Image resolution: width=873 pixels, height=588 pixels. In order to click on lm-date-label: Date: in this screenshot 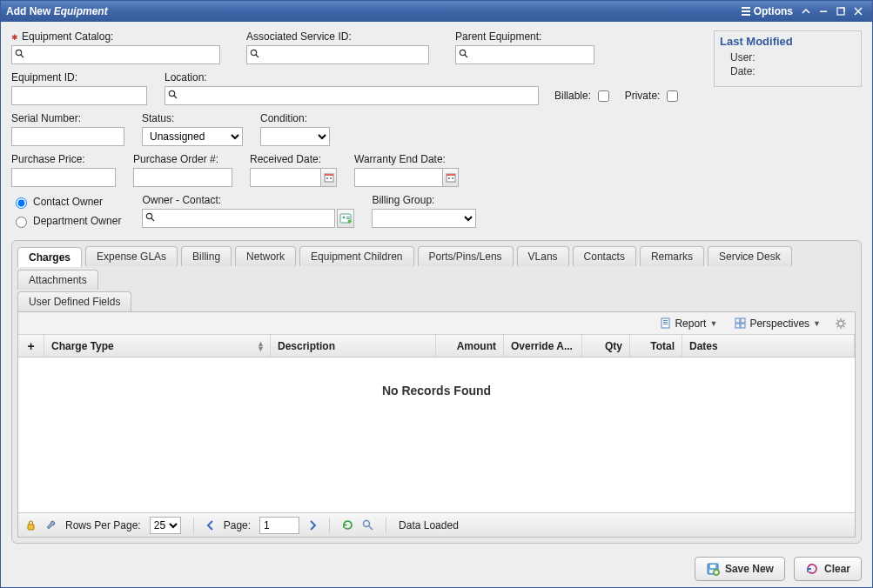, I will do `click(743, 71)`.